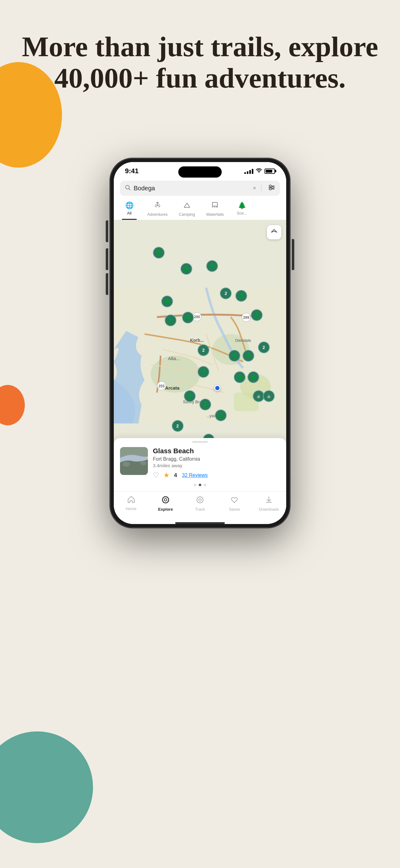  What do you see at coordinates (264, 347) in the screenshot?
I see `map-pin-13: 2` at bounding box center [264, 347].